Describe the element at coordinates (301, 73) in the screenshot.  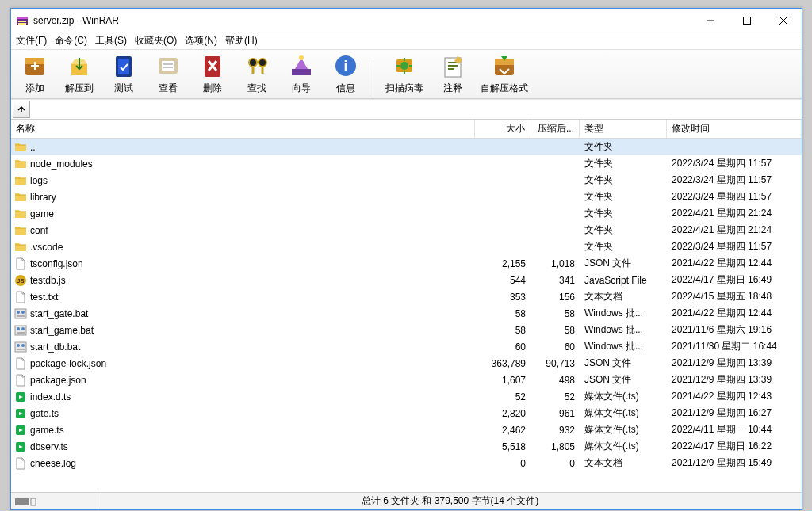
I see `wizard-button: 向导` at that location.